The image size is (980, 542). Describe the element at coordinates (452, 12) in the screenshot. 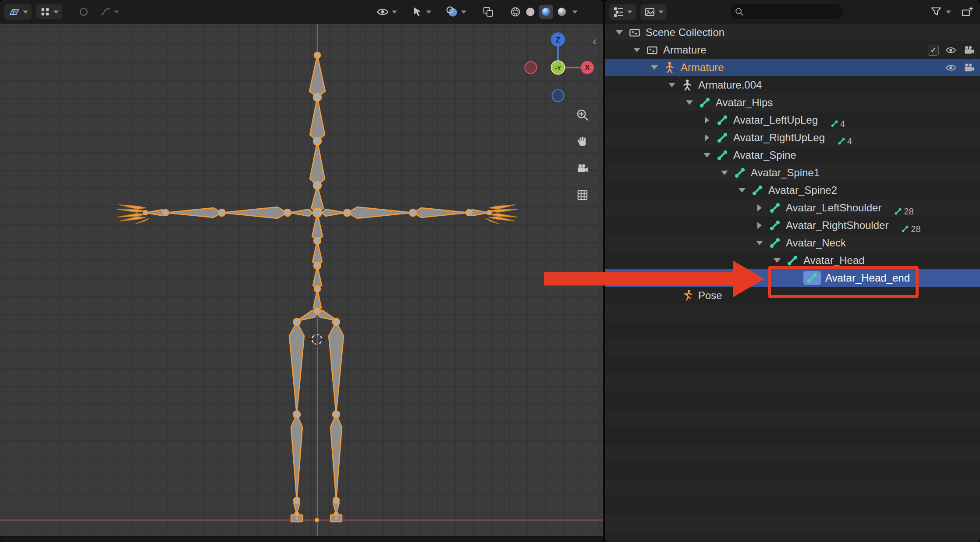

I see `overlays-icon` at that location.